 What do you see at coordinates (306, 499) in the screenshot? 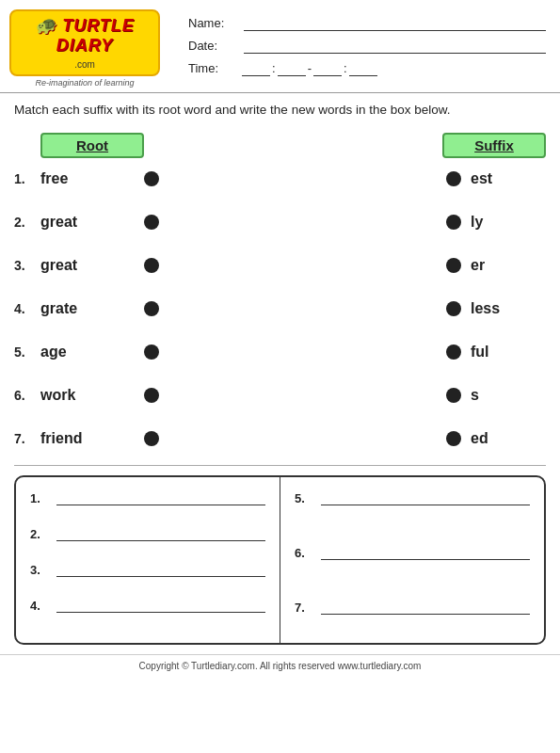
I see `answer-num-5: 5.` at bounding box center [306, 499].